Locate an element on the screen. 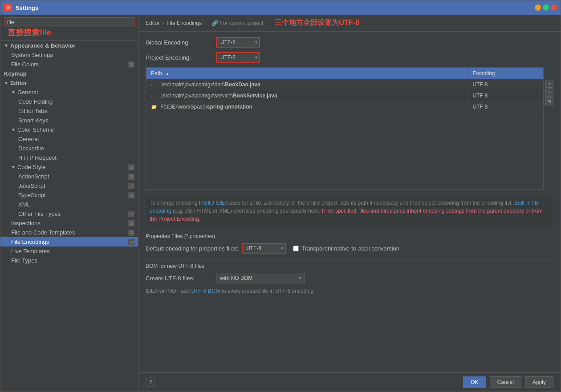  sidebar-item-label: ActionScript is located at coordinates (34, 176).